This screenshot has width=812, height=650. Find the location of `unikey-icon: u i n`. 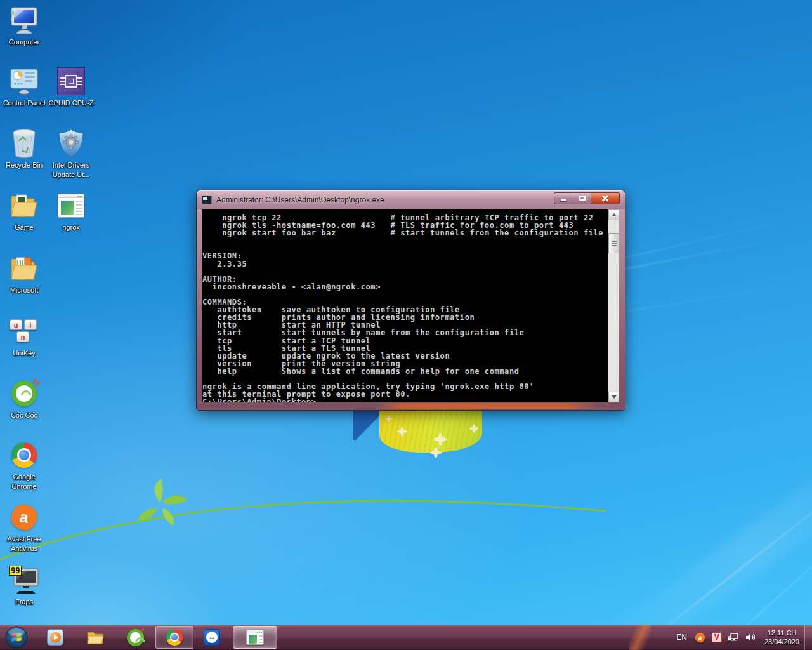

unikey-icon: u i n is located at coordinates (24, 331).